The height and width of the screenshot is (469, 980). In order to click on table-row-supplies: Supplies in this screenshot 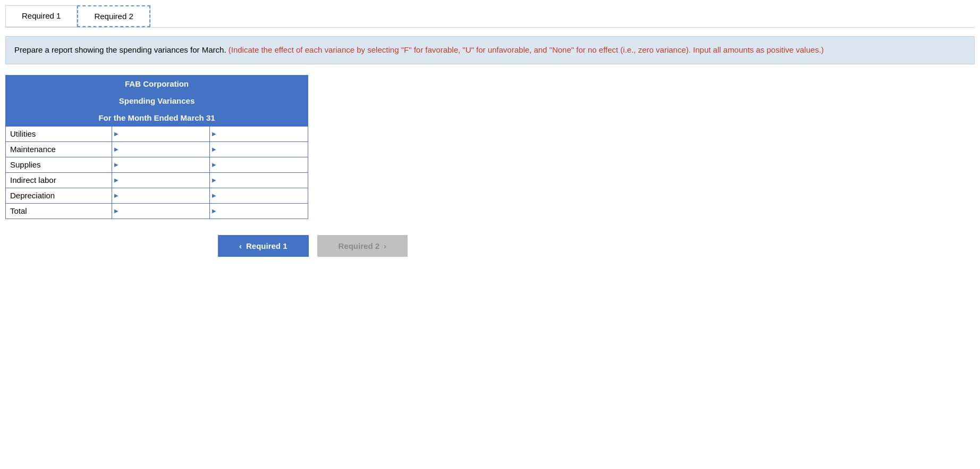, I will do `click(157, 165)`.